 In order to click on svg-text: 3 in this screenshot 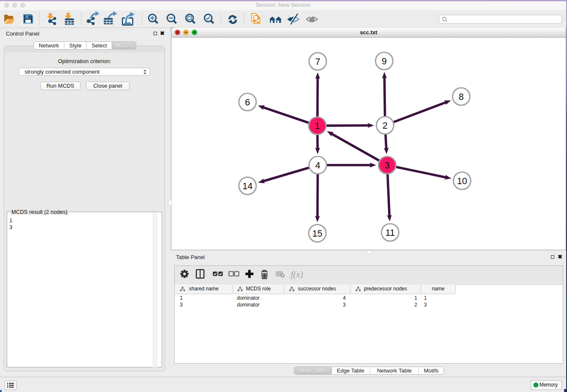, I will do `click(387, 166)`.